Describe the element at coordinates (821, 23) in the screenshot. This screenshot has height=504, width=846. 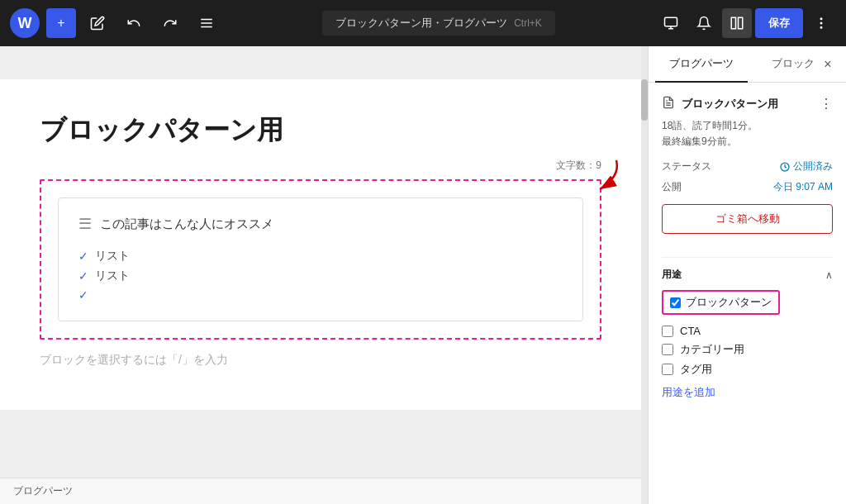
I see `more-options-button` at that location.